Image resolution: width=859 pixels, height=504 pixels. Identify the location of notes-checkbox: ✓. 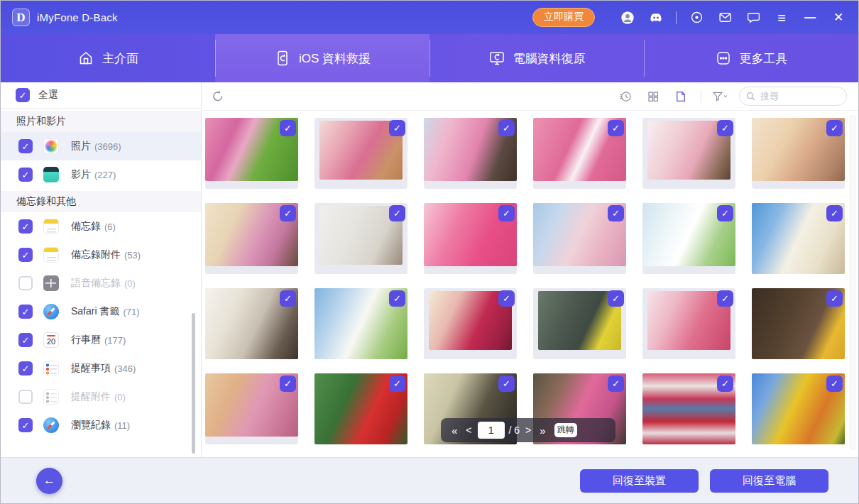
(26, 226).